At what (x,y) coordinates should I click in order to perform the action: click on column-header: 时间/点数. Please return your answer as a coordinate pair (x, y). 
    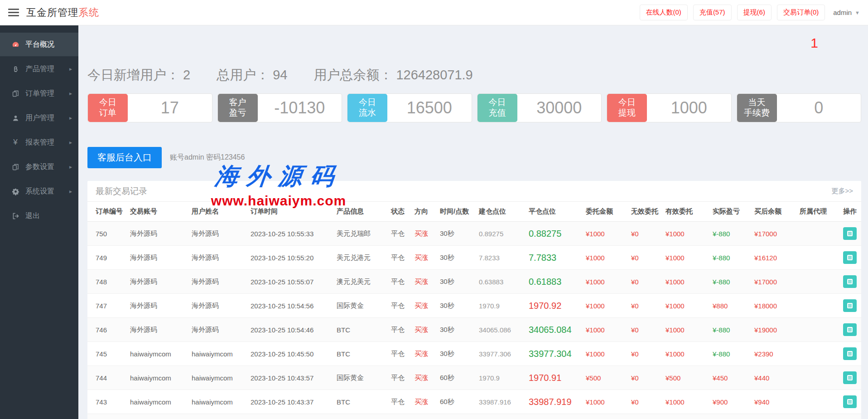
    Looking at the image, I should click on (456, 212).